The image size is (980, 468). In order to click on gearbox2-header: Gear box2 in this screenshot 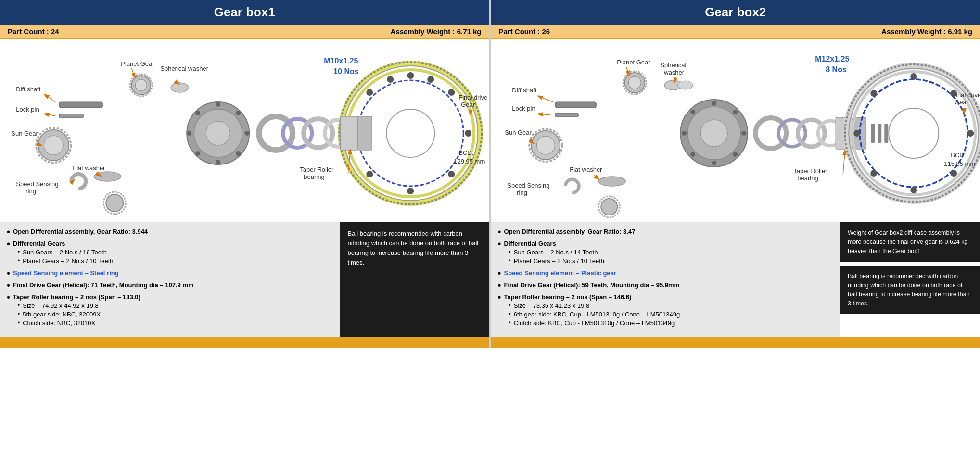, I will do `click(736, 13)`.